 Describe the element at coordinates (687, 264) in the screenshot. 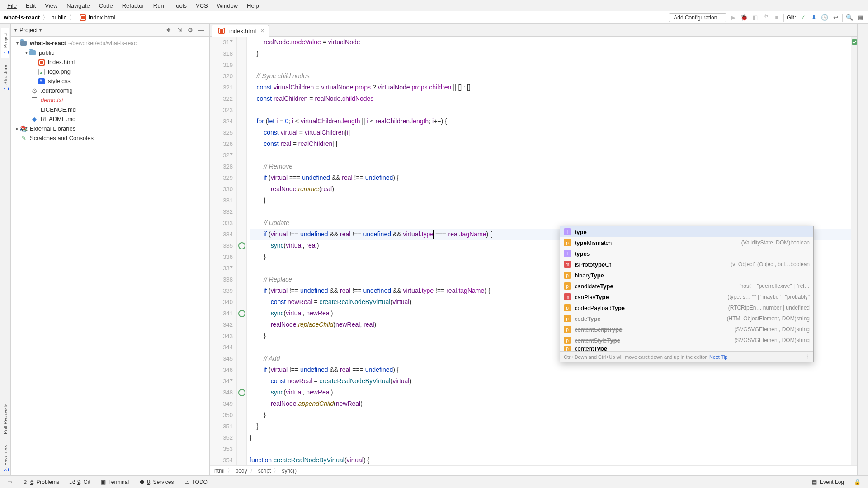

I see `autocomplete-item: misPrototypeOf(v: Object) (Object, bui…b…` at that location.